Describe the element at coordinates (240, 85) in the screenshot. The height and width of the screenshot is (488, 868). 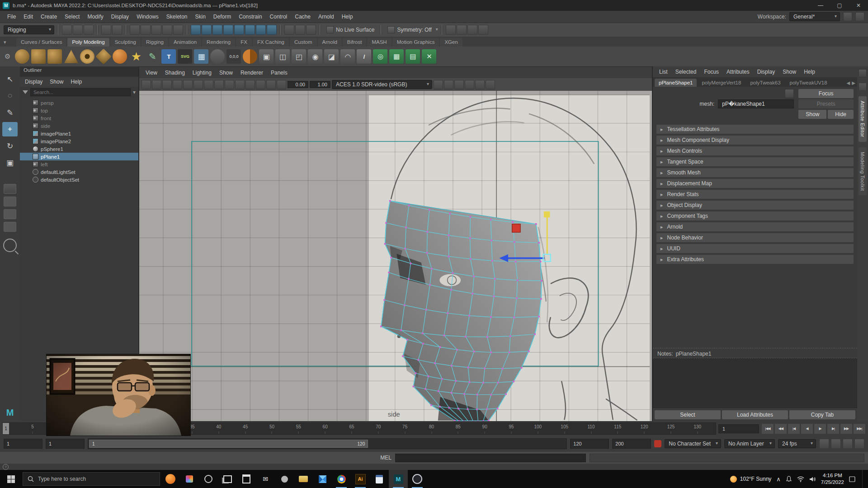
I see `textured-icon` at that location.